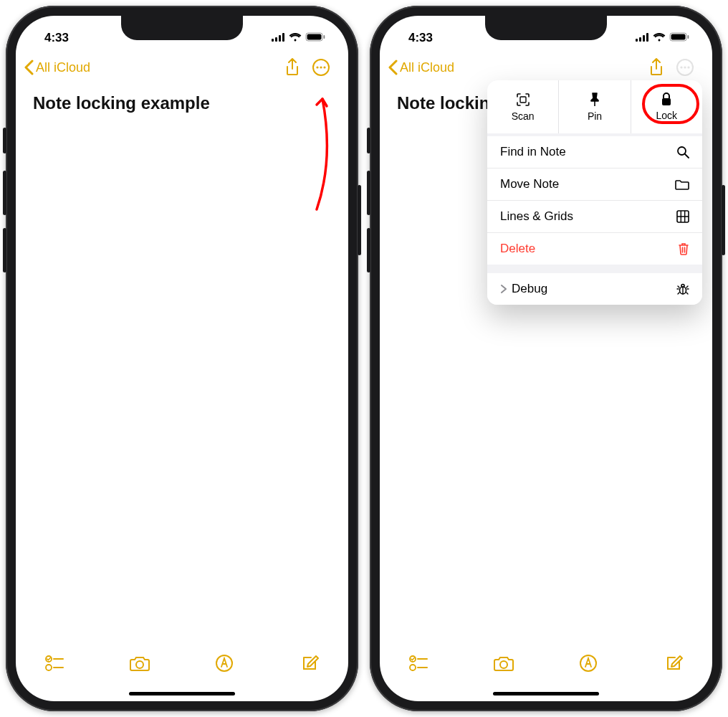  What do you see at coordinates (523, 107) in the screenshot?
I see `scan-action: Scan` at bounding box center [523, 107].